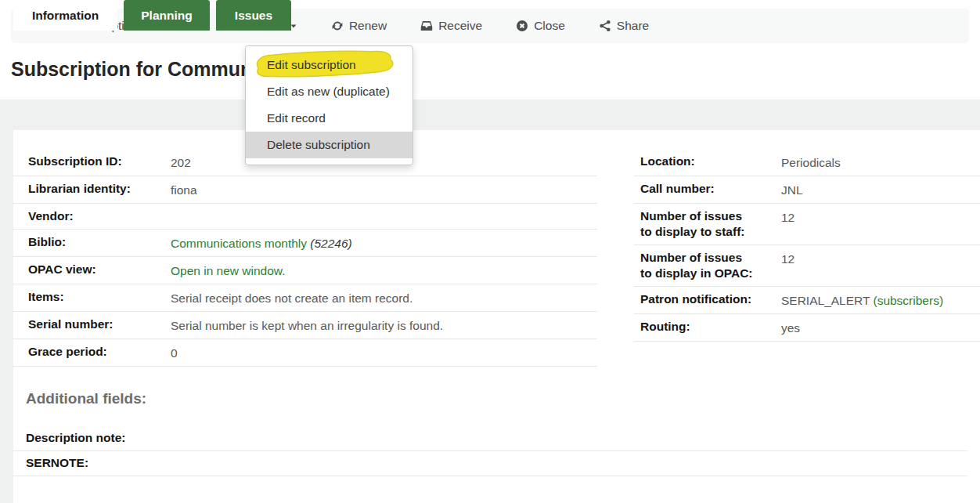 Image resolution: width=980 pixels, height=503 pixels. I want to click on close-button: Close, so click(540, 26).